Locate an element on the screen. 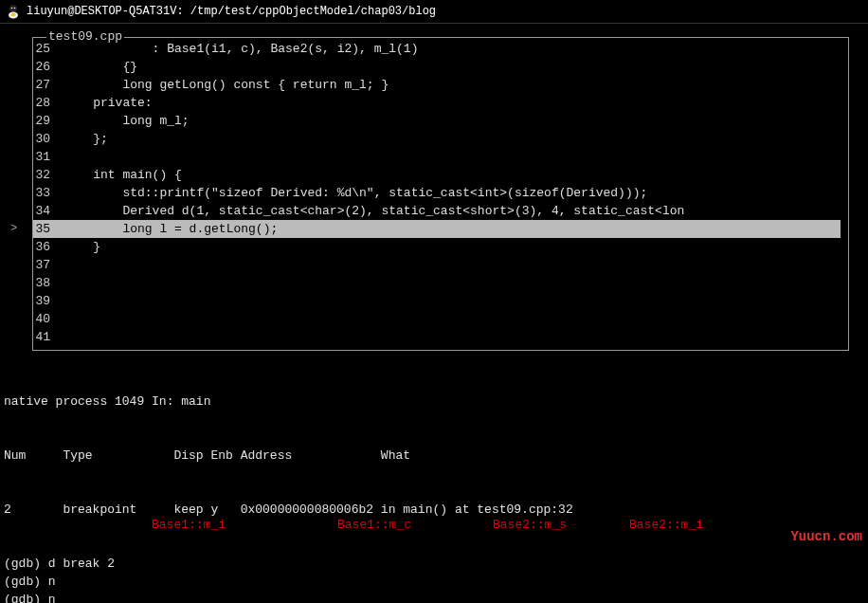 This screenshot has height=603, width=868. label-base1-mc: Base1::m_c is located at coordinates (374, 525).